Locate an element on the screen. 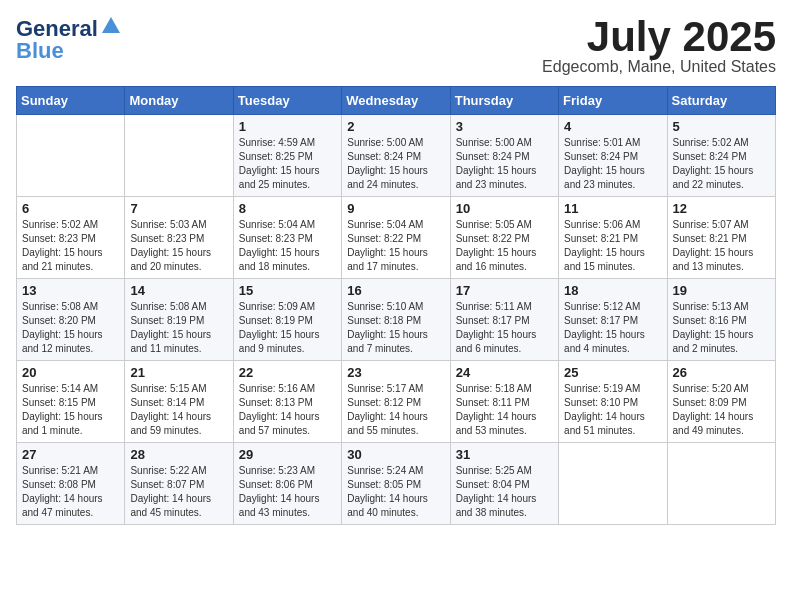 This screenshot has width=792, height=612. day-info: Sunrise: 4:59 AM Sunset: 8:25 PM Dayligh… is located at coordinates (288, 164).